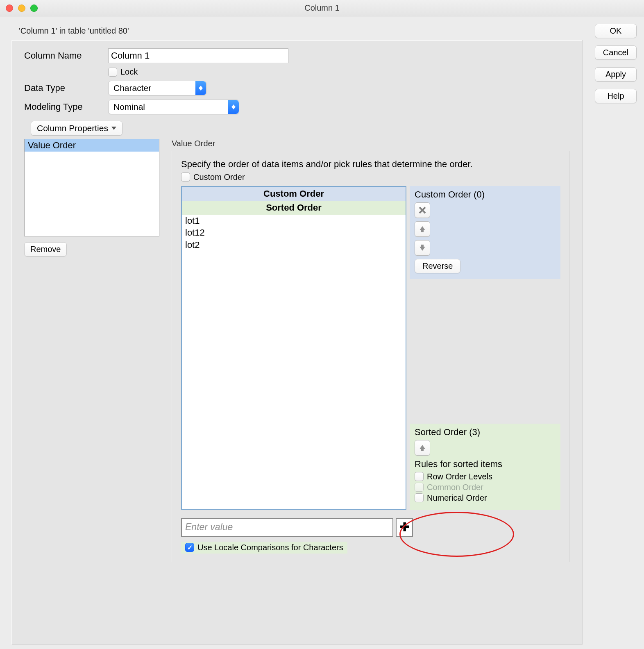  I want to click on promote-button, so click(422, 448).